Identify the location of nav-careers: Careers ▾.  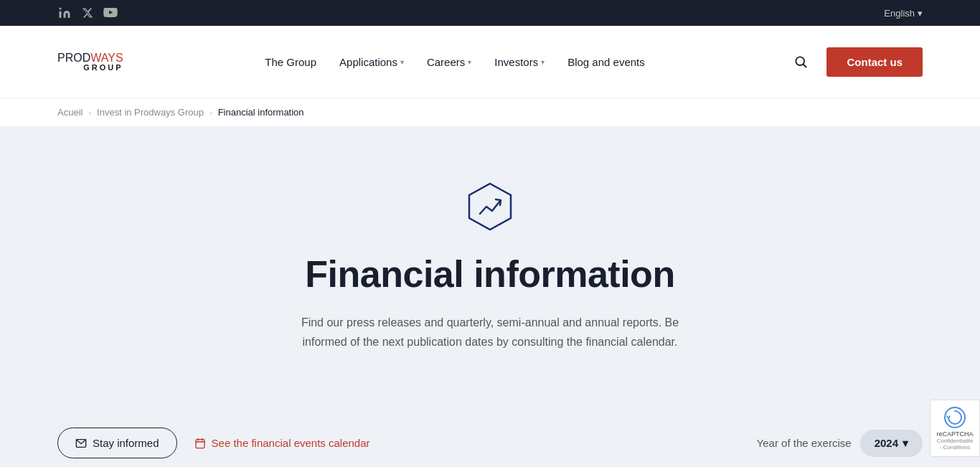
(449, 62).